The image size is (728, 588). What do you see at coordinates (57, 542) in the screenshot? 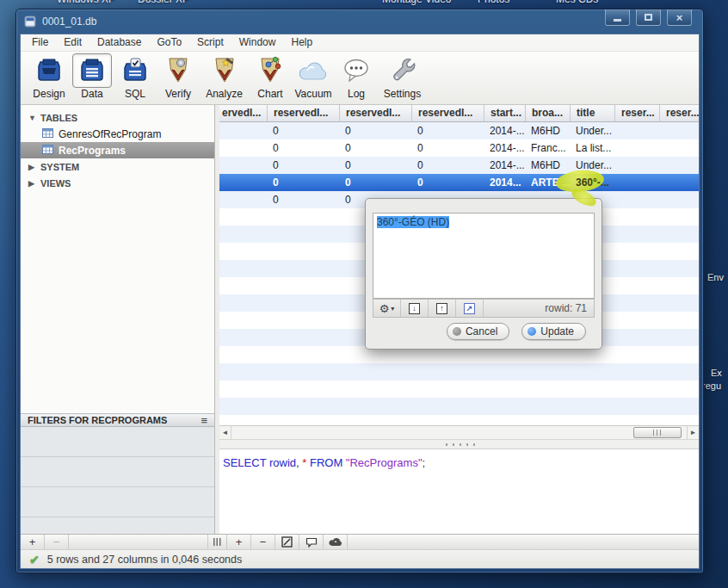
I see `remove-table-button: −` at bounding box center [57, 542].